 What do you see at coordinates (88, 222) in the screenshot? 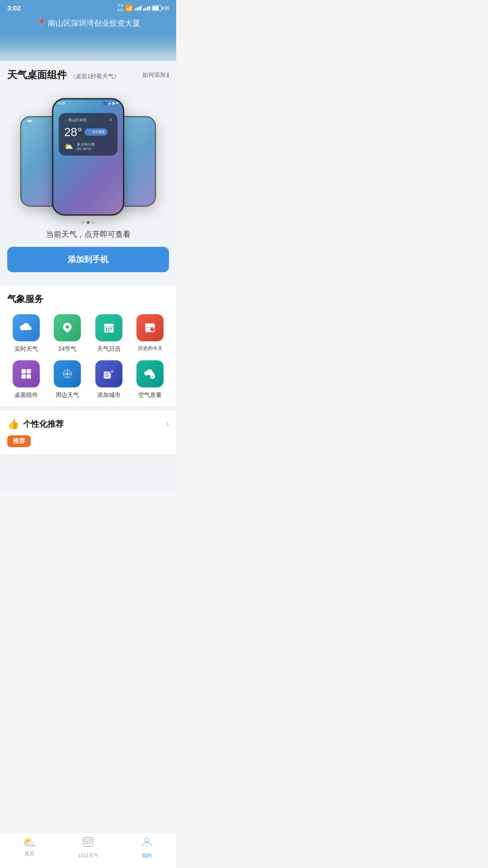
I see `carousel-dots` at bounding box center [88, 222].